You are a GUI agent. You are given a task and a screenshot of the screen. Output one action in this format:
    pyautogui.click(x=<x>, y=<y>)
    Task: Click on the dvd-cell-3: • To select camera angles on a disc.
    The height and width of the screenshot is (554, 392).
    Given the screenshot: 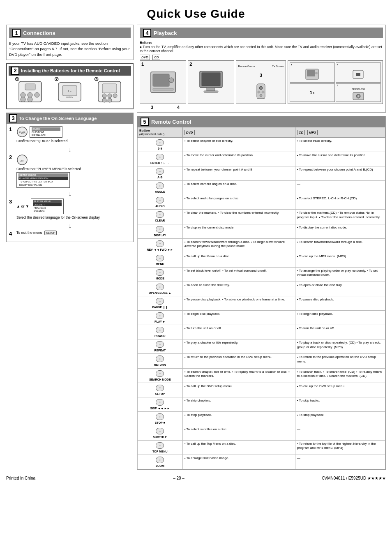 What is the action you would take?
    pyautogui.click(x=239, y=188)
    